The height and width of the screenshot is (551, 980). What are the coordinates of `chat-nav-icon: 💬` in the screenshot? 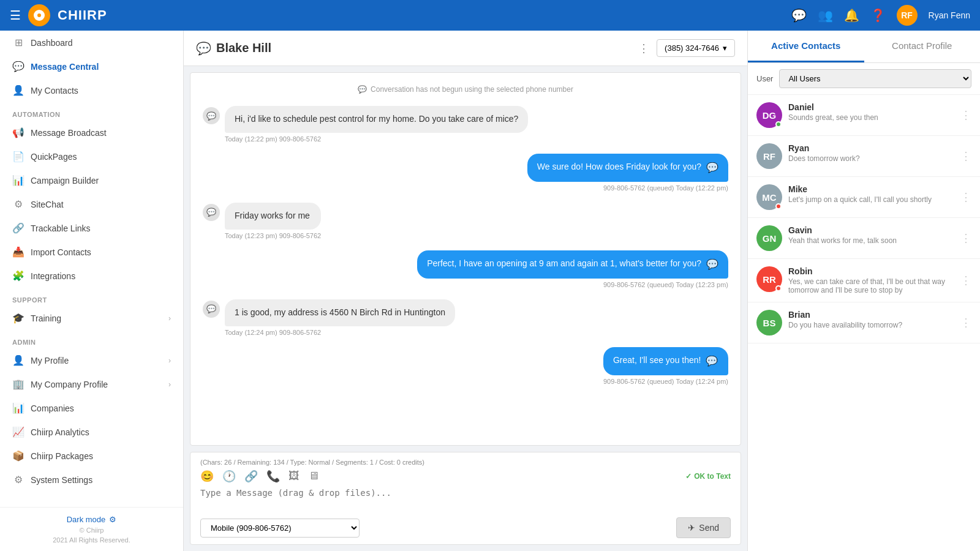 It's located at (799, 15).